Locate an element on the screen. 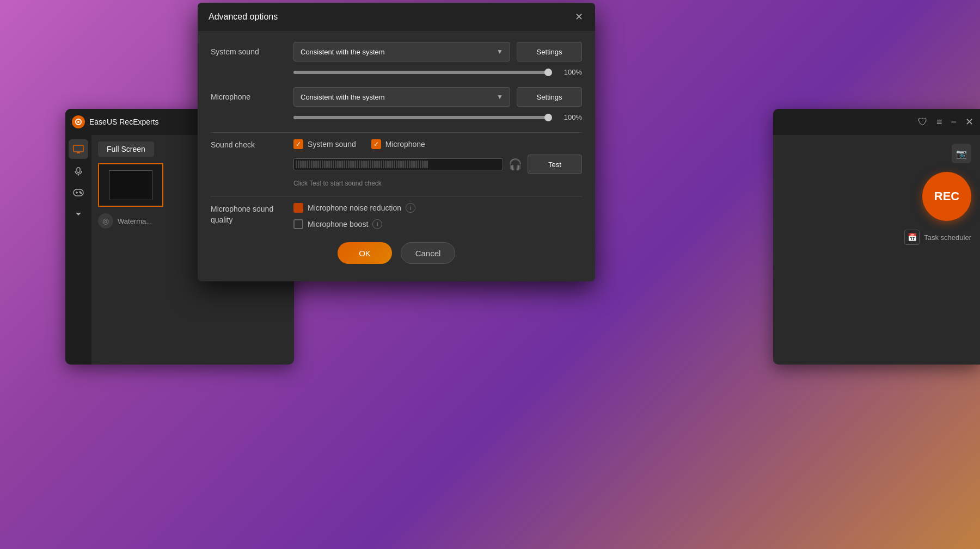 The height and width of the screenshot is (549, 980). microphone-dropdown-arrow: ▼ is located at coordinates (500, 97).